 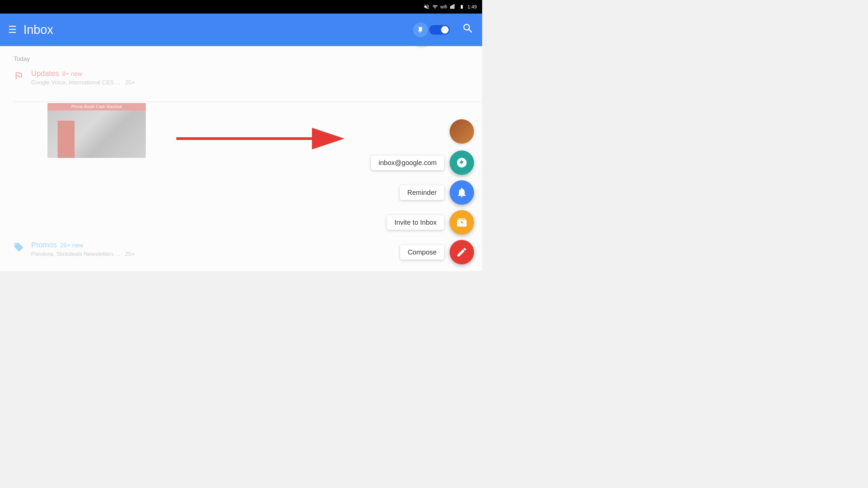 What do you see at coordinates (431, 30) in the screenshot?
I see `pin-toggle-container` at bounding box center [431, 30].